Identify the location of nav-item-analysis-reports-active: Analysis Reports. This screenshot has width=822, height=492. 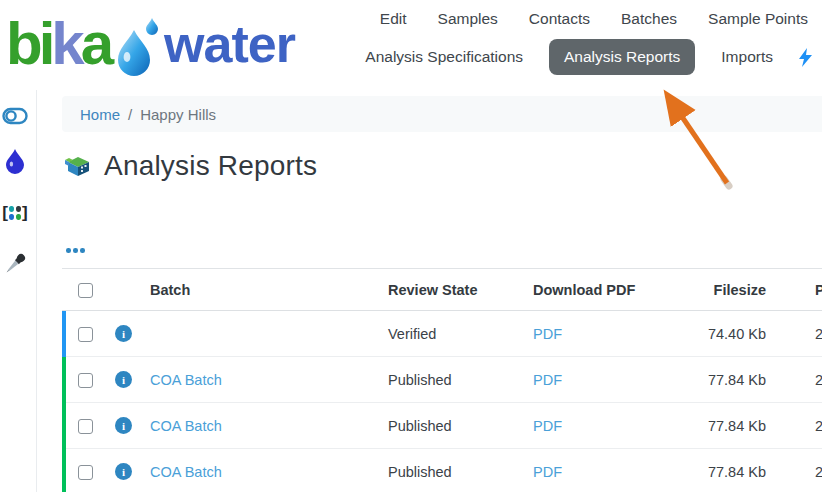
(622, 57).